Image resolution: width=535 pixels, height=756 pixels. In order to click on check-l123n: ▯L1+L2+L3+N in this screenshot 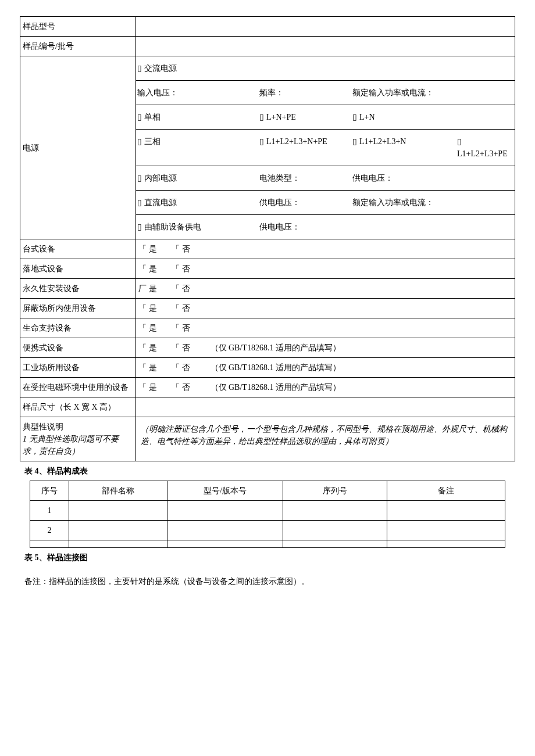, I will do `click(404, 148)`.